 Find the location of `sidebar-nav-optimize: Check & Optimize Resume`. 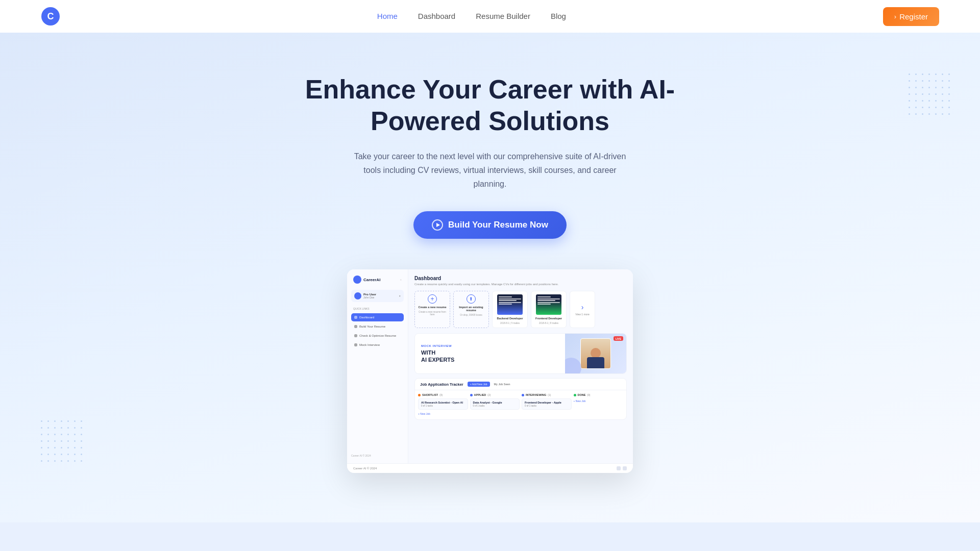

sidebar-nav-optimize: Check & Optimize Resume is located at coordinates (378, 336).